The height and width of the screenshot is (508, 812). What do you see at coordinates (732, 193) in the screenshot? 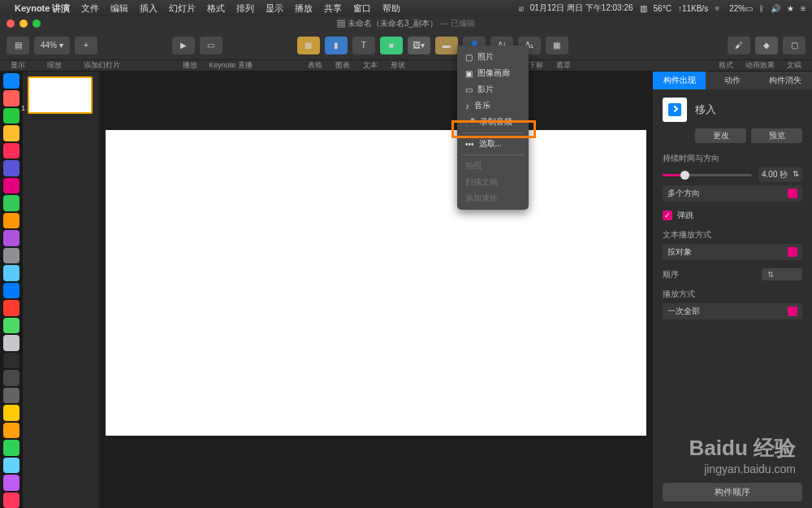
I see `direction-select: 多个方向` at bounding box center [732, 193].